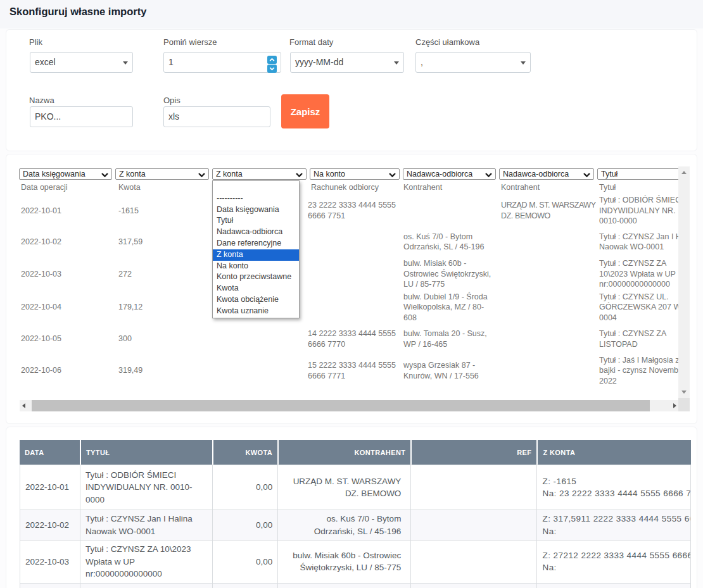  I want to click on grid-header-2: Kwota, so click(129, 187).